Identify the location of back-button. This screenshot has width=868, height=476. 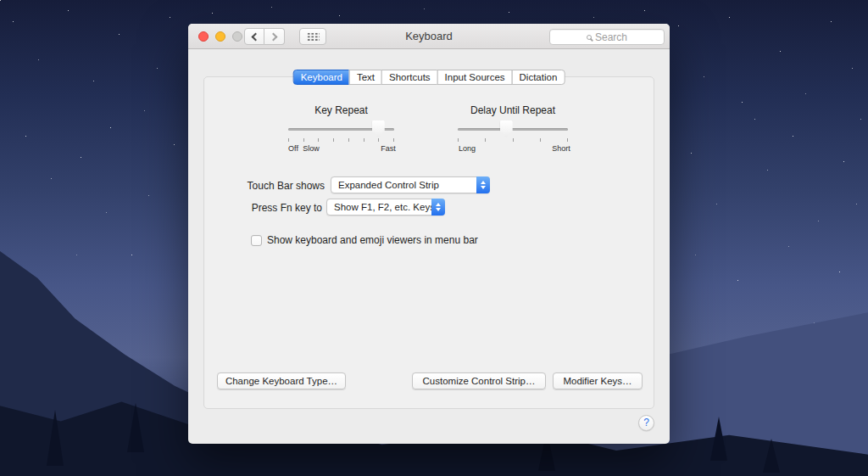
(254, 36).